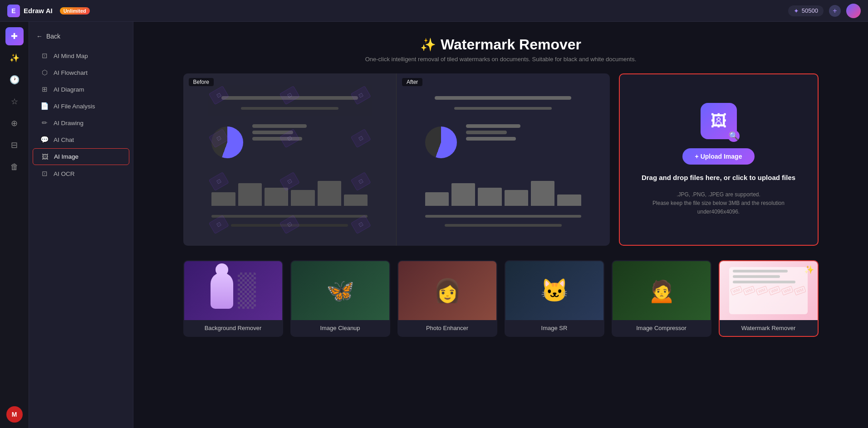 This screenshot has height=428, width=868. I want to click on photo-enhancer-img: 👩, so click(447, 291).